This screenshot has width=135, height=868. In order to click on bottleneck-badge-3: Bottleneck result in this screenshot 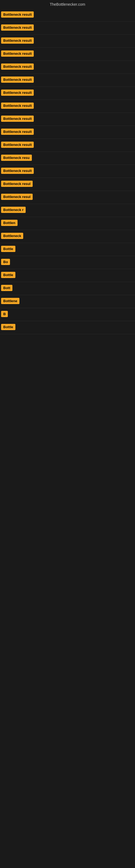, I will do `click(17, 40)`.